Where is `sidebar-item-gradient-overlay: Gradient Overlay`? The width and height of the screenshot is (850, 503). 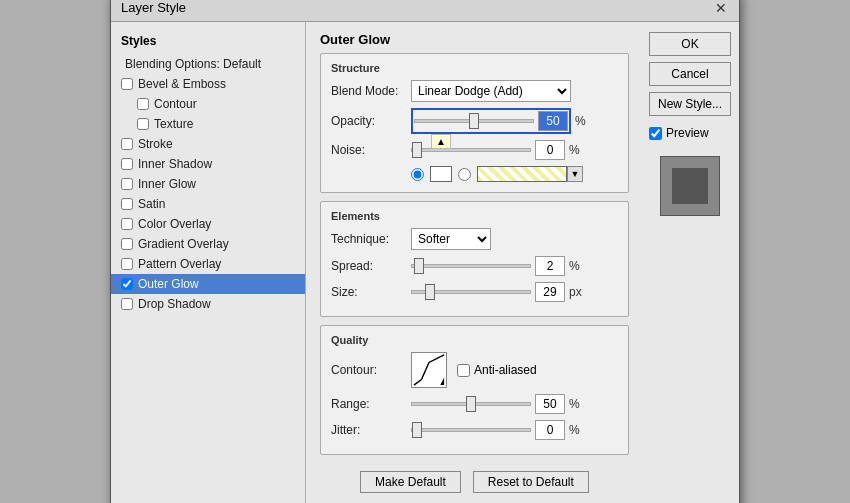
sidebar-item-gradient-overlay: Gradient Overlay is located at coordinates (208, 244).